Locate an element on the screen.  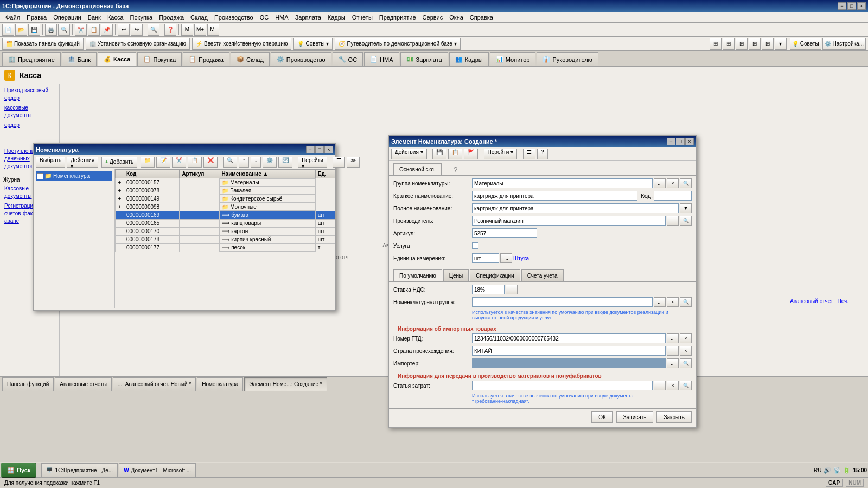
unit-link: Штука is located at coordinates (521, 258).